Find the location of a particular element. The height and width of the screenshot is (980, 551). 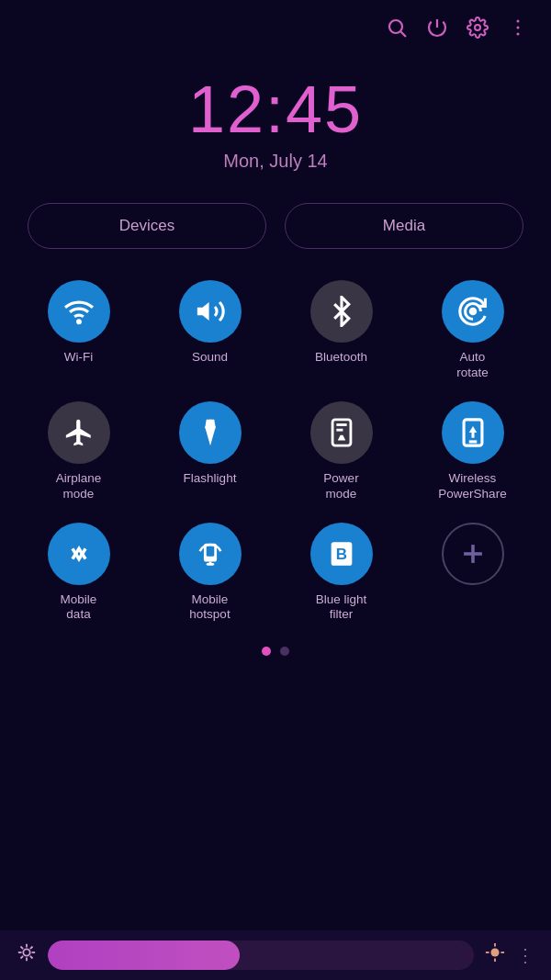

airplane-mode-label: Airplanemode is located at coordinates (79, 487).